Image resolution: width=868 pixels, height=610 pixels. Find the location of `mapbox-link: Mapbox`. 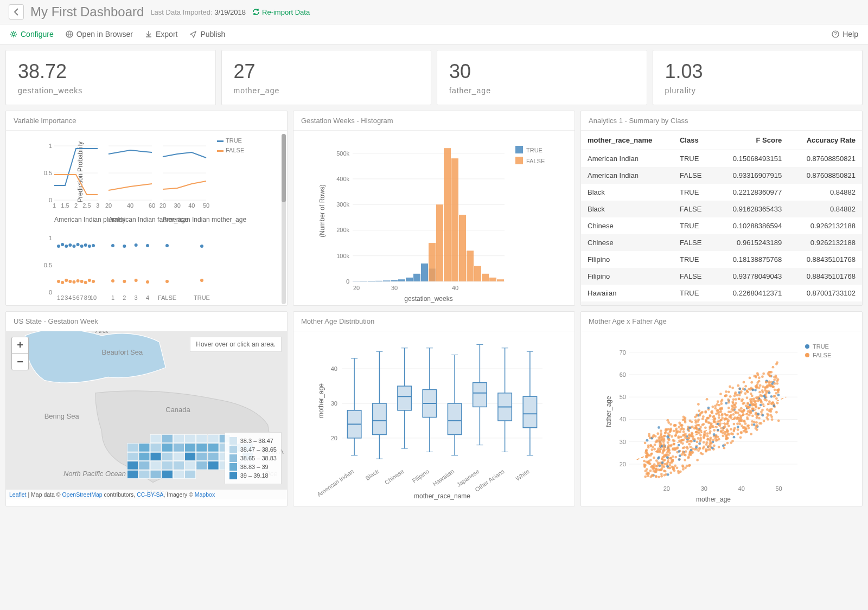

mapbox-link: Mapbox is located at coordinates (205, 495).